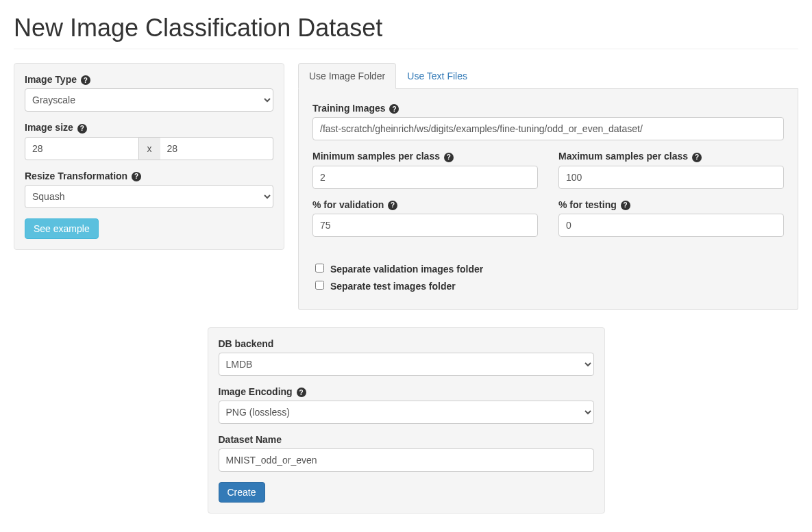 The image size is (812, 532). I want to click on pct-validation-label: % for validation ?, so click(425, 205).